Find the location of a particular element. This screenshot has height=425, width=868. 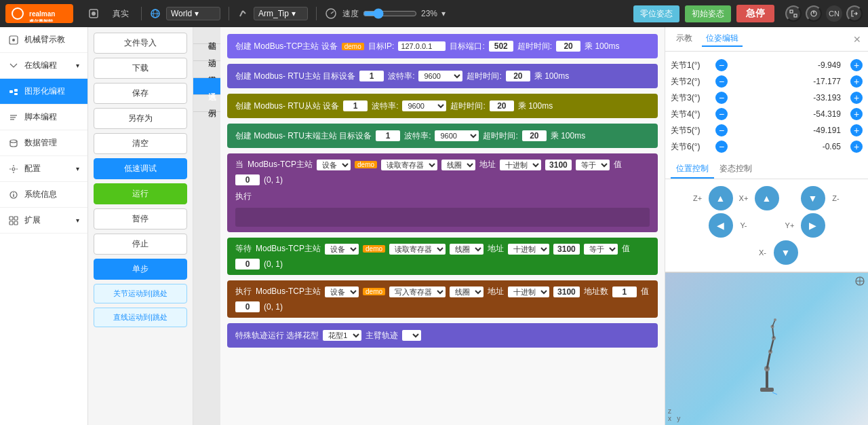

wait-read-select: 读取寄存器 is located at coordinates (418, 249).